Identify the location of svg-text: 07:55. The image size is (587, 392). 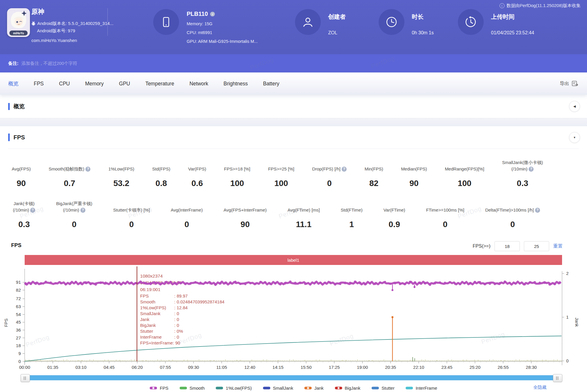
(166, 367).